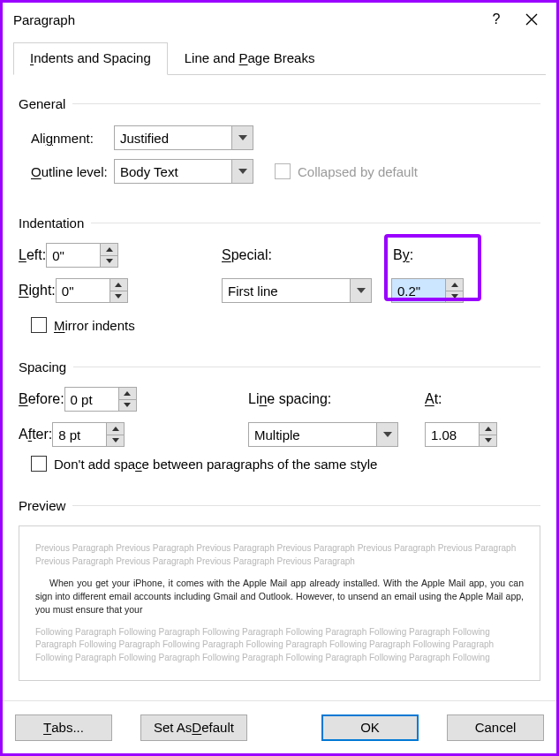 This screenshot has width=559, height=756. What do you see at coordinates (279, 223) in the screenshot?
I see `section-indentation: Indentation` at bounding box center [279, 223].